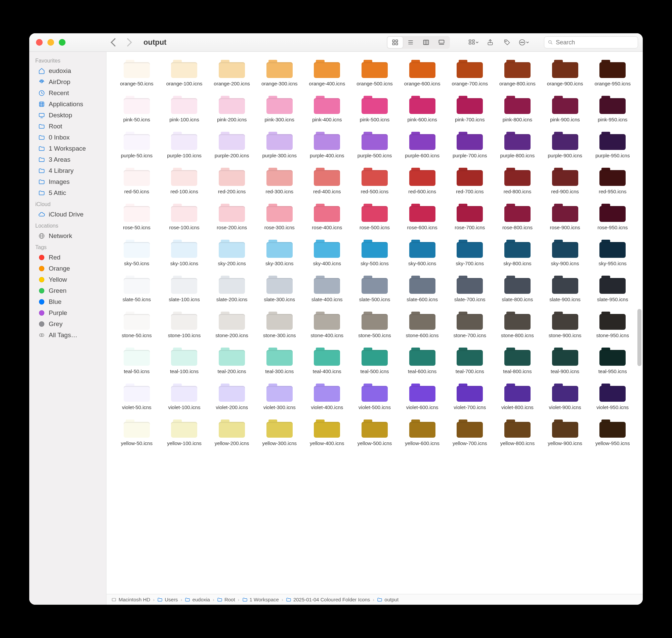 The width and height of the screenshot is (672, 638). Describe the element at coordinates (279, 397) in the screenshot. I see `file-item: violet-300.icns` at that location.